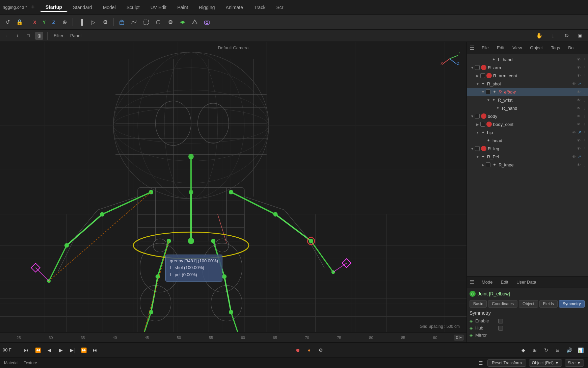 This screenshot has width=588, height=368. Describe the element at coordinates (527, 108) in the screenshot. I see `tree-item-r-hand: ✦ R_hand 👁 ⋮` at that location.